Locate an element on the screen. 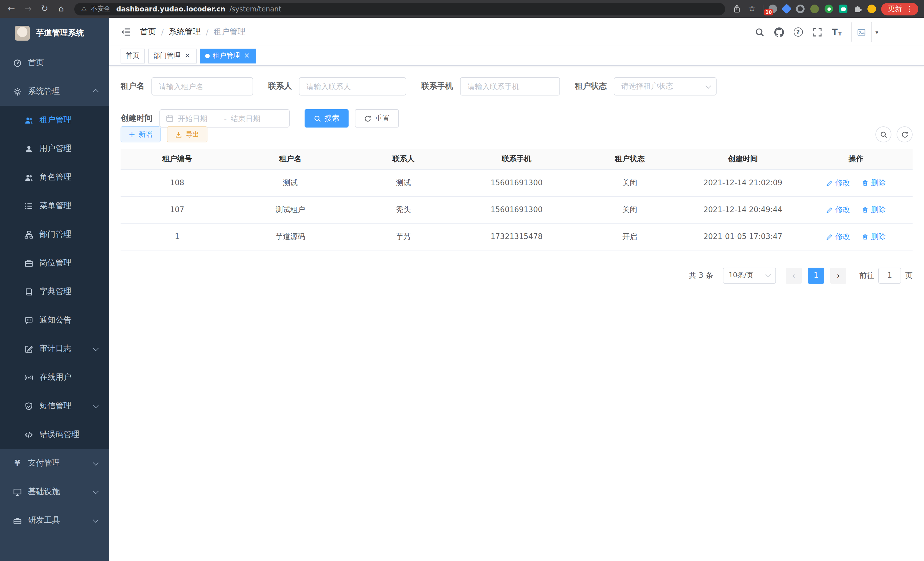 This screenshot has width=924, height=561. contact-input is located at coordinates (352, 86).